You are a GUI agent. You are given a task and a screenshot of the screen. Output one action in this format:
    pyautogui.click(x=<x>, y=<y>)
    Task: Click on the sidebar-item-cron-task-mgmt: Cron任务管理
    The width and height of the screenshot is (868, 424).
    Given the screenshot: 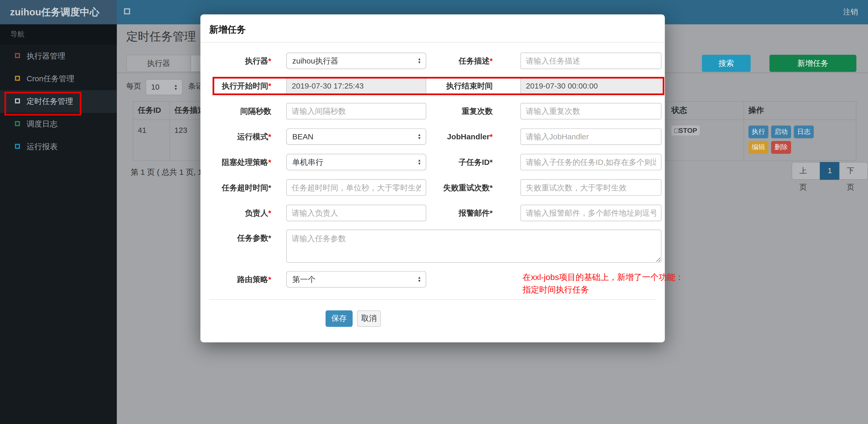 What is the action you would take?
    pyautogui.click(x=59, y=79)
    